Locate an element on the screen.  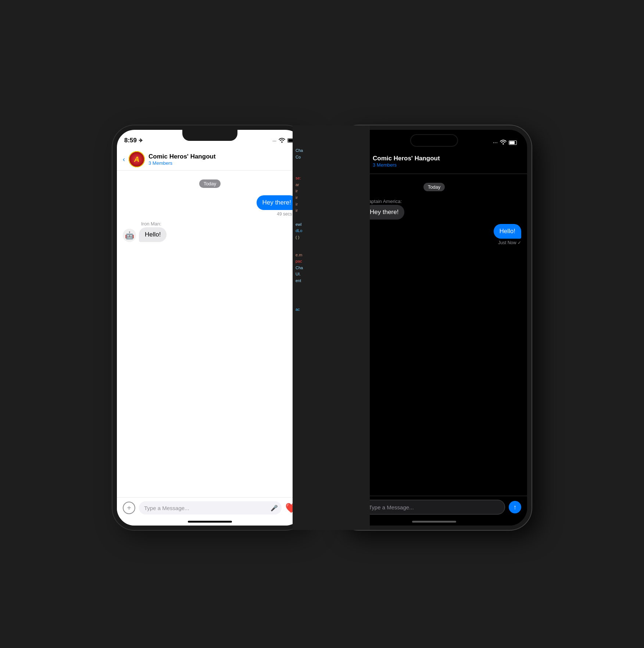
notch-light is located at coordinates (210, 135).